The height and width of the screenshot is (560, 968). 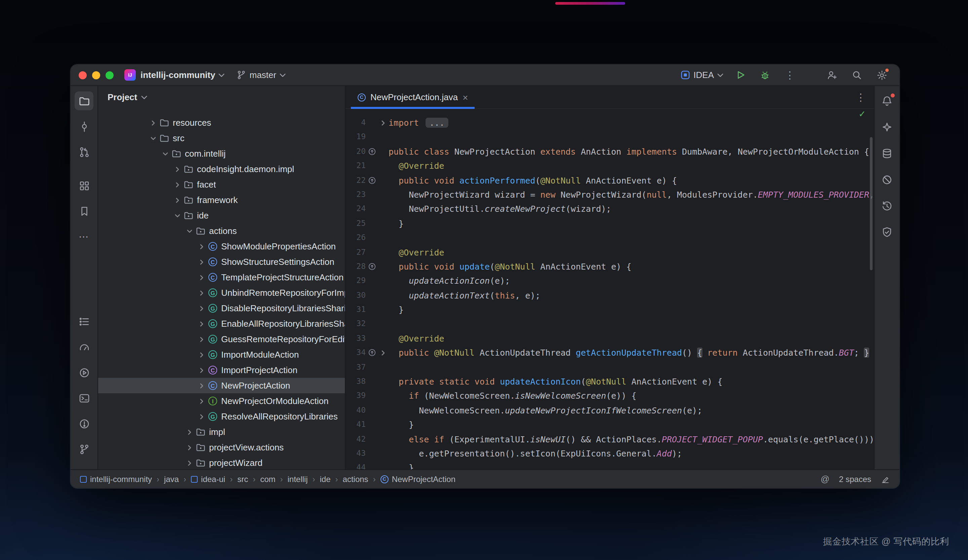 What do you see at coordinates (610, 166) in the screenshot?
I see `code-line: 21 @Override` at bounding box center [610, 166].